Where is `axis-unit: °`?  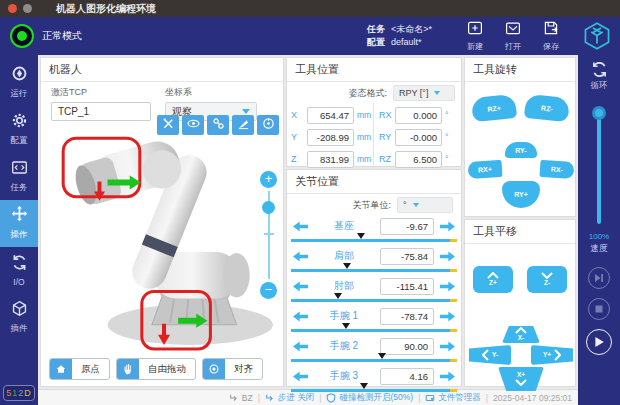 axis-unit: ° is located at coordinates (452, 137).